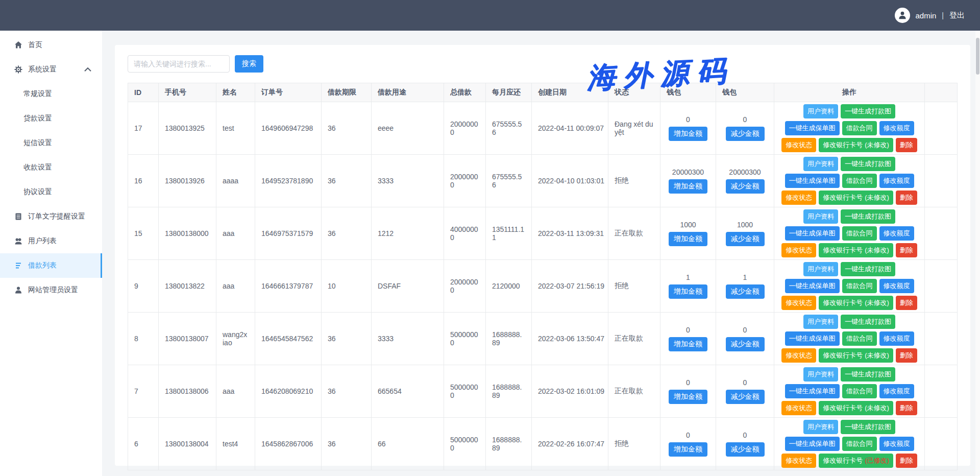 The image size is (980, 476). What do you see at coordinates (51, 290) in the screenshot?
I see `sidebar-item-admin-settings: 网站管理员设置` at bounding box center [51, 290].